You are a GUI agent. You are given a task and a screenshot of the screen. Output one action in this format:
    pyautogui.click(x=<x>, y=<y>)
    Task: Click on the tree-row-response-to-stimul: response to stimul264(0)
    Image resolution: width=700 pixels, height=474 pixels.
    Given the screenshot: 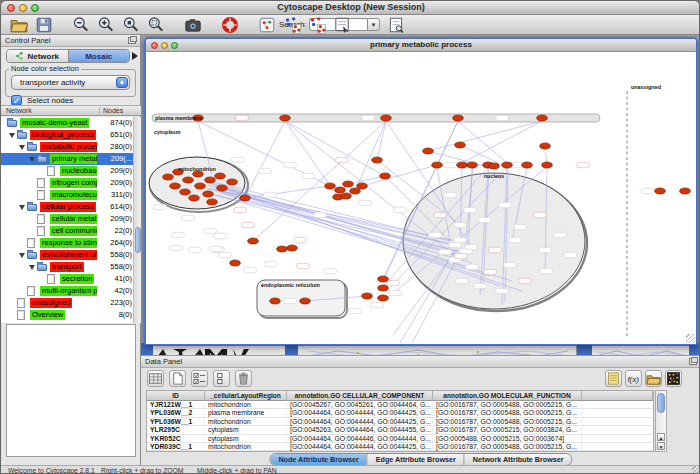 What is the action you would take?
    pyautogui.click(x=71, y=243)
    